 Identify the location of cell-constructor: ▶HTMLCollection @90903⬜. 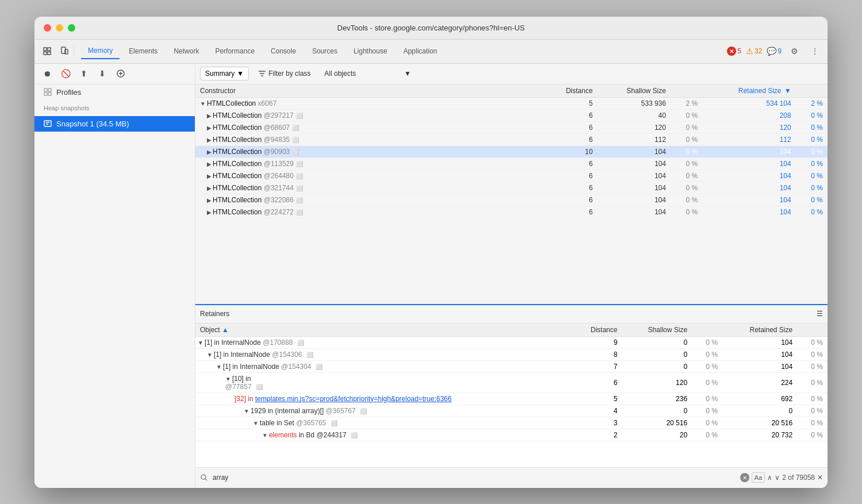
(369, 152).